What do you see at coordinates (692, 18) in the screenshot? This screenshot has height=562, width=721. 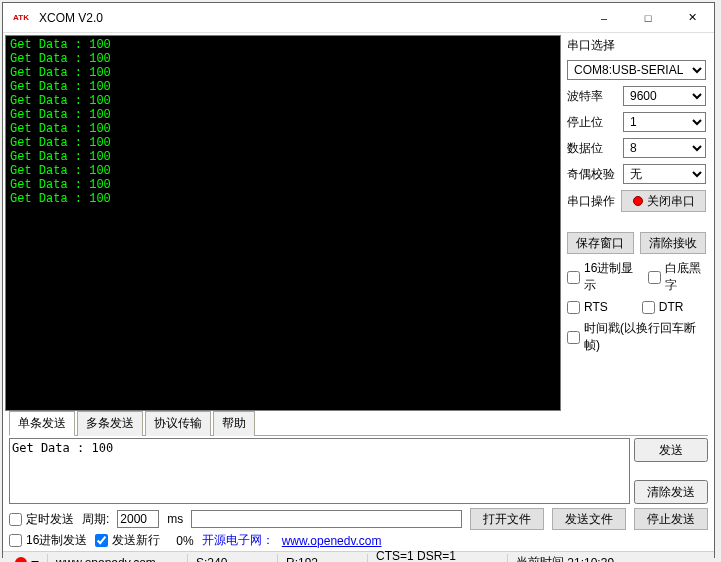 I see `close-button: ✕` at bounding box center [692, 18].